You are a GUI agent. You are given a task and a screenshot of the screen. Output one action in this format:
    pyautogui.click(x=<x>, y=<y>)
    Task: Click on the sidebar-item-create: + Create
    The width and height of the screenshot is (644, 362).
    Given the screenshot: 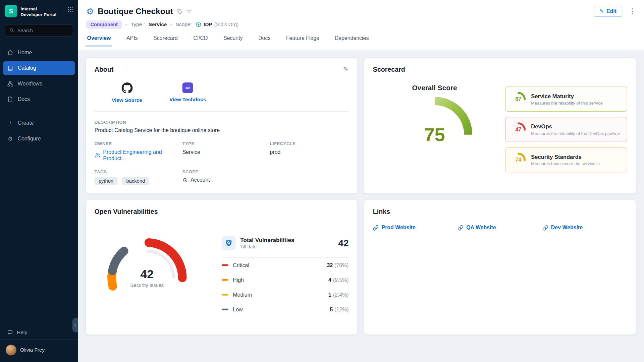 What is the action you would take?
    pyautogui.click(x=39, y=123)
    